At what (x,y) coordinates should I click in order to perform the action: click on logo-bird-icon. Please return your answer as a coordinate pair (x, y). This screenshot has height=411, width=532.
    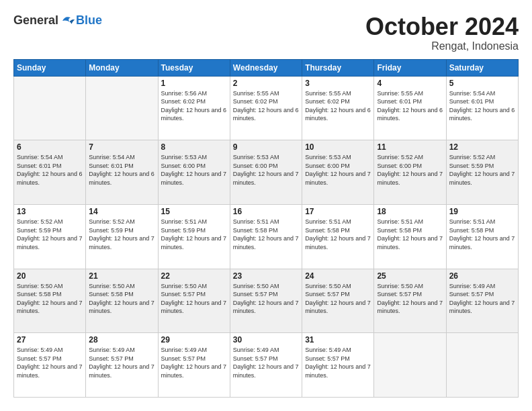
    Looking at the image, I should click on (68, 21).